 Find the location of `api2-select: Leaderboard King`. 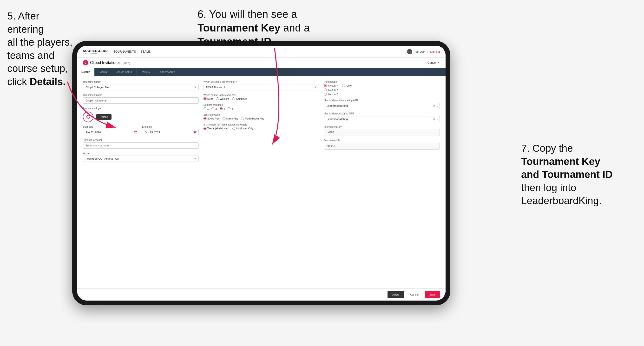

api2-select: Leaderboard King is located at coordinates (382, 119).